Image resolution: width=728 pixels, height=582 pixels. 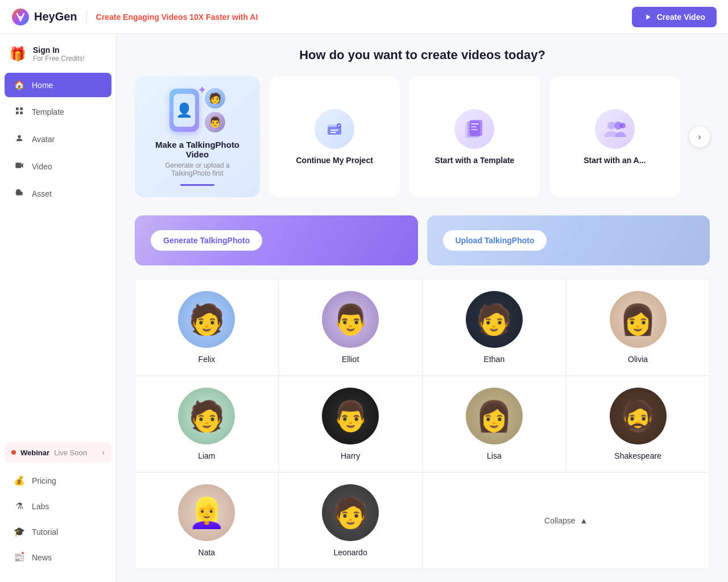 What do you see at coordinates (474, 129) in the screenshot?
I see `start-template-icon-bg` at bounding box center [474, 129].